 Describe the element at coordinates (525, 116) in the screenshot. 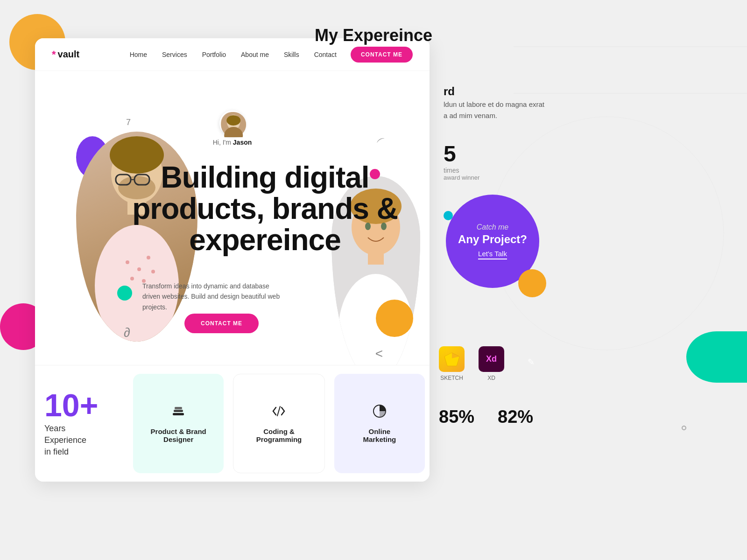

I see `exp-text-line2: a ad mim venam.` at that location.